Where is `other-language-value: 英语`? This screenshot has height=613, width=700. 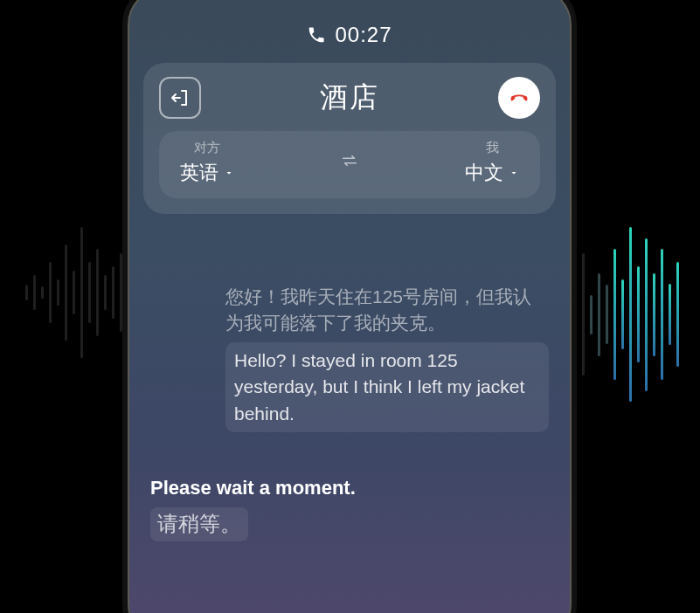
other-language-value: 英语 is located at coordinates (199, 173).